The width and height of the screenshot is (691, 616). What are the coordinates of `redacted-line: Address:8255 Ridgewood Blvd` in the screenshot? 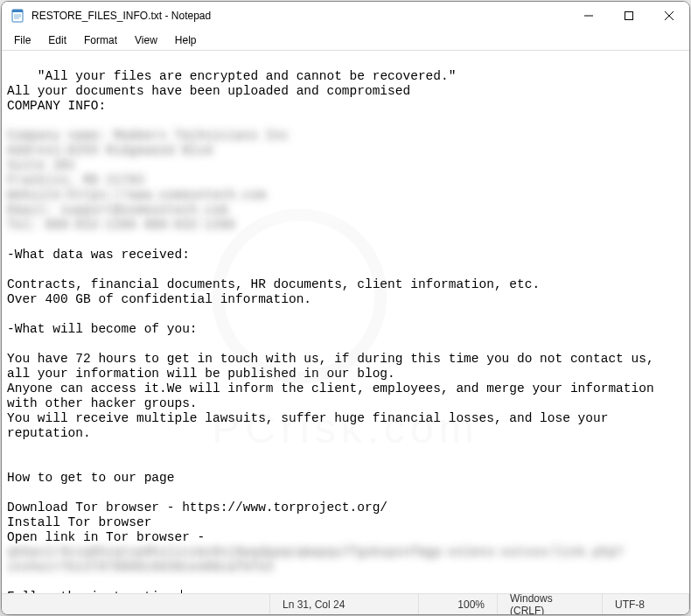 It's located at (110, 150).